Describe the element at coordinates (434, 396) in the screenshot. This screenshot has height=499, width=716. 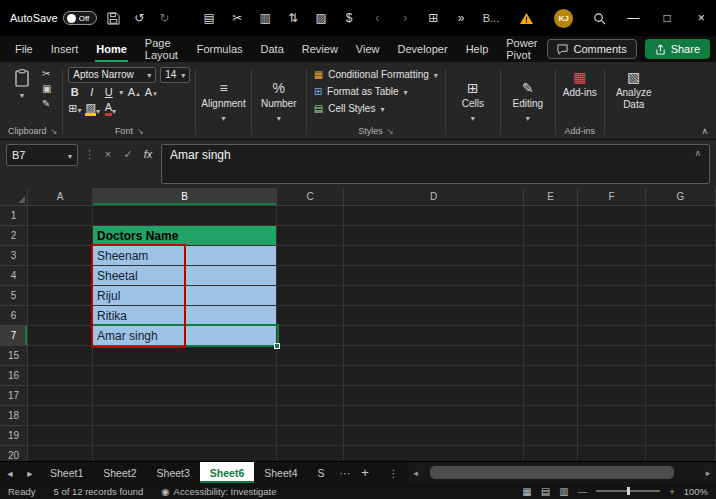
I see `cell-D17` at that location.